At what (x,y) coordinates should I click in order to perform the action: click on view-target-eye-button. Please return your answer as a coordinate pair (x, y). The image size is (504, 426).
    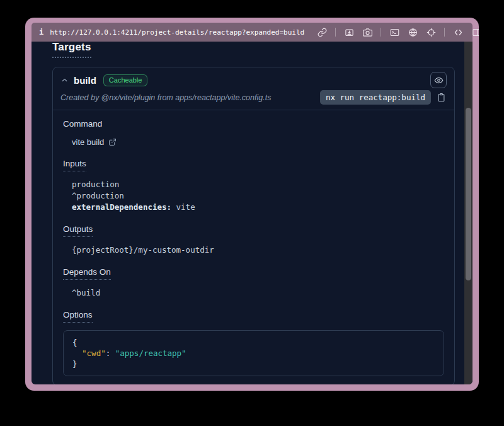
    Looking at the image, I should click on (438, 80).